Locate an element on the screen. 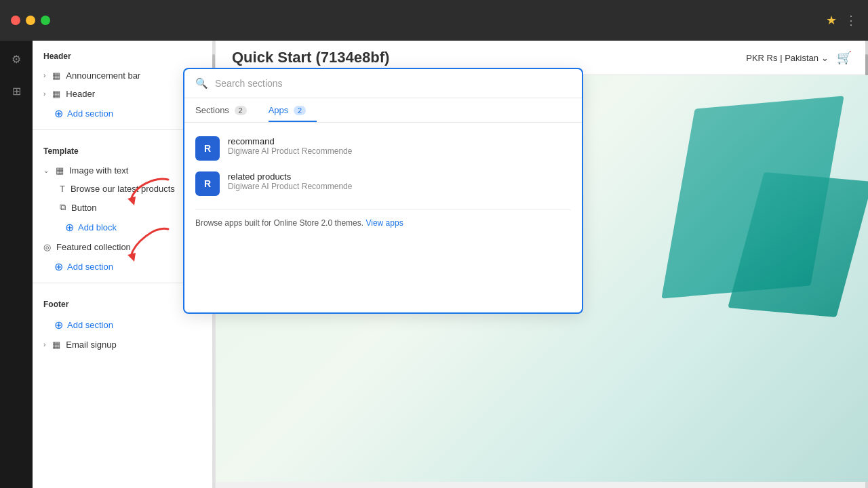 The height and width of the screenshot is (488, 868). cart-icon: 🛒 is located at coordinates (844, 58).